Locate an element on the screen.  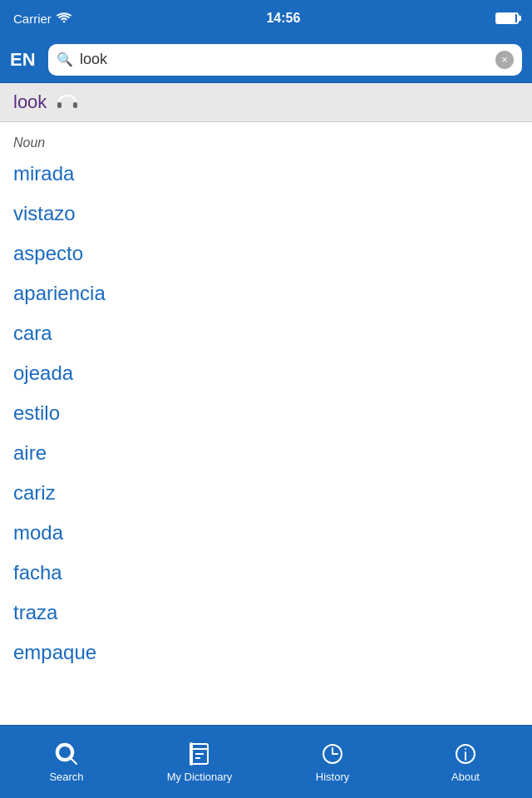
list-item: aspecto is located at coordinates (266, 254).